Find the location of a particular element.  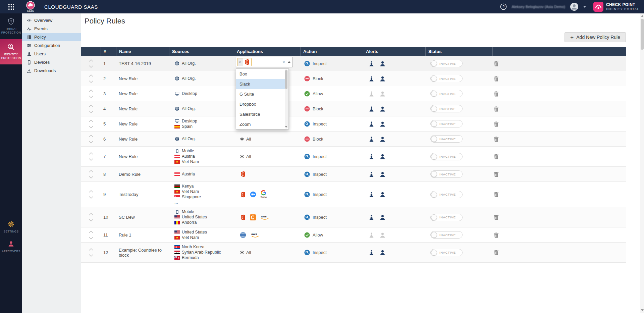

dropdown-option-slack: Slack is located at coordinates (261, 84).